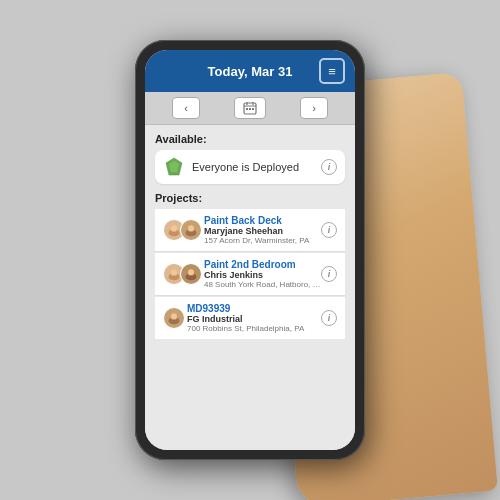  Describe the element at coordinates (314, 108) in the screenshot. I see `next-button: ›` at that location.